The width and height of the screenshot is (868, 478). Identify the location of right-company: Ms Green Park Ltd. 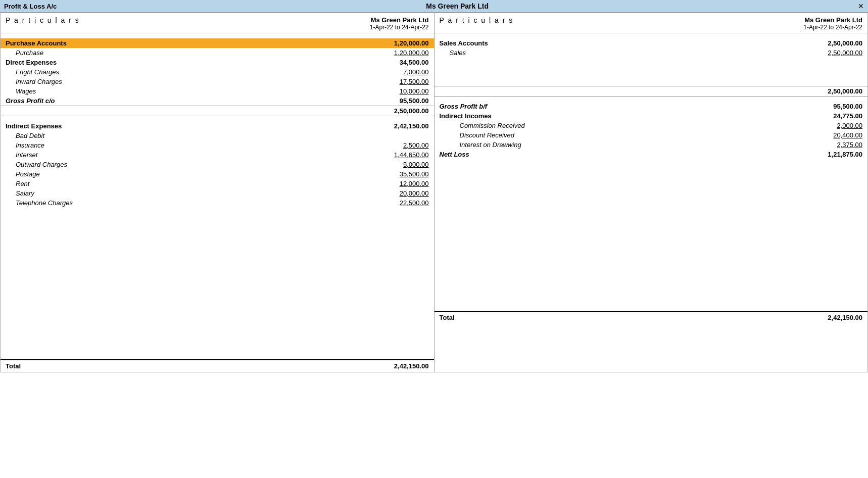
(833, 20).